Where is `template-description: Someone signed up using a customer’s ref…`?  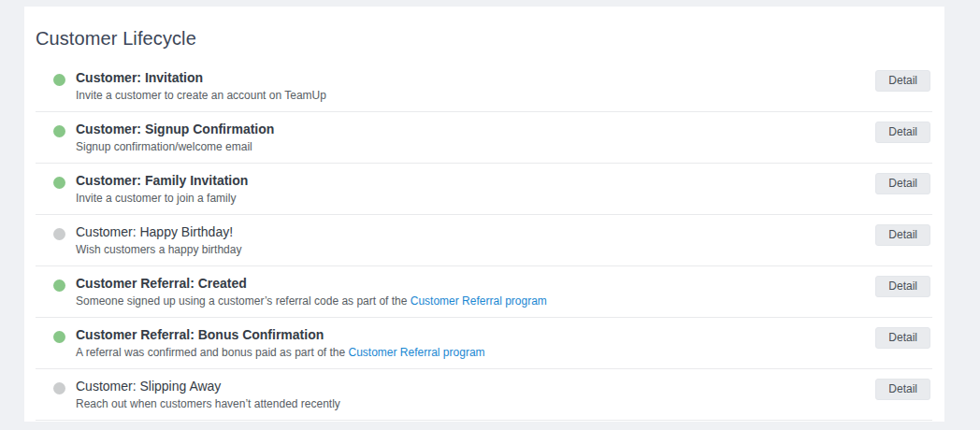 template-description: Someone signed up using a customer’s ref… is located at coordinates (475, 301).